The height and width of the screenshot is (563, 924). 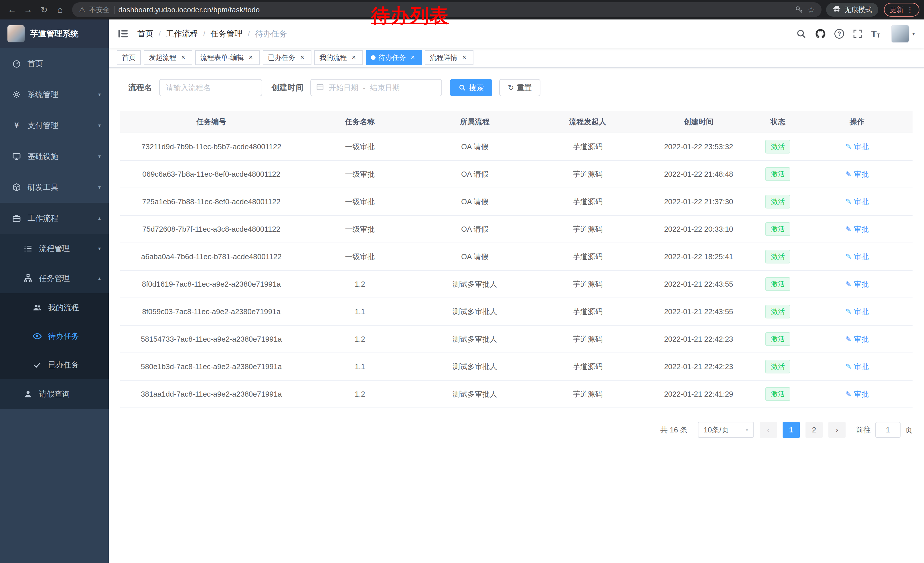 I want to click on sidebar-item-label: 请假查询, so click(x=54, y=394).